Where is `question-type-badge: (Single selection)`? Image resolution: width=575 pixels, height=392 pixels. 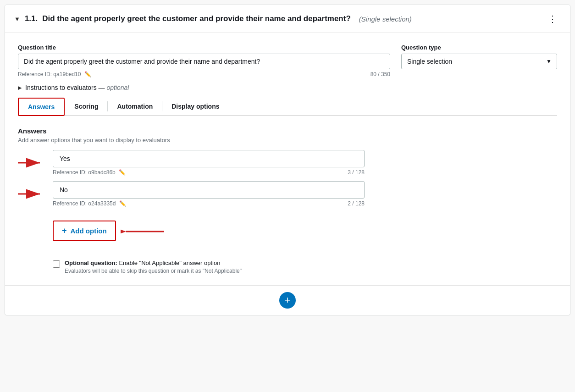 question-type-badge: (Single selection) is located at coordinates (385, 19).